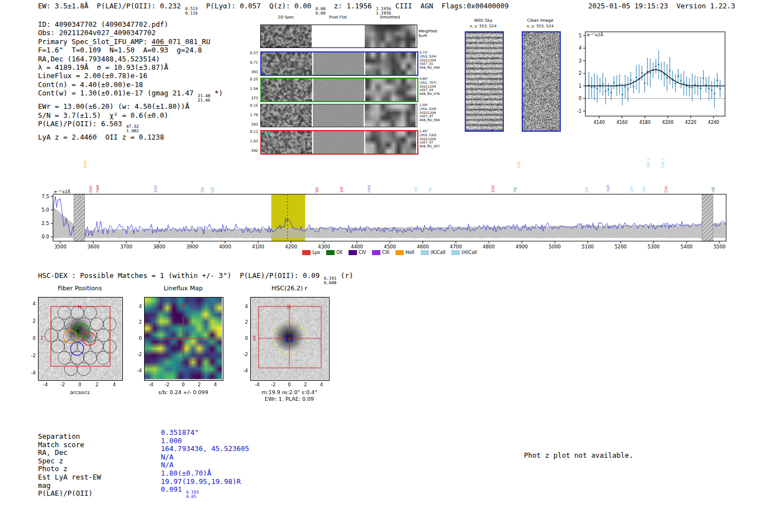 The width and height of the screenshot is (782, 532). I want to click on match-label-0: Separation, so click(59, 437).